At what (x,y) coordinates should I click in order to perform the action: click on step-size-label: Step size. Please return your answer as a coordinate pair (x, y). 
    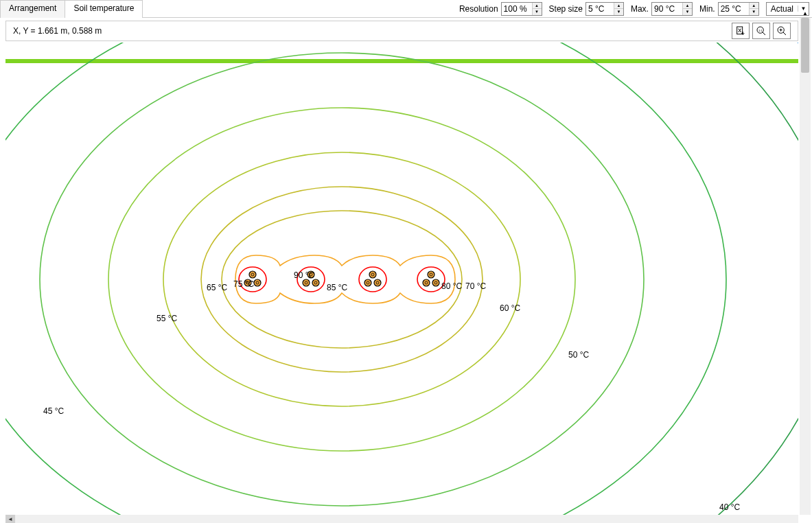
    Looking at the image, I should click on (566, 9).